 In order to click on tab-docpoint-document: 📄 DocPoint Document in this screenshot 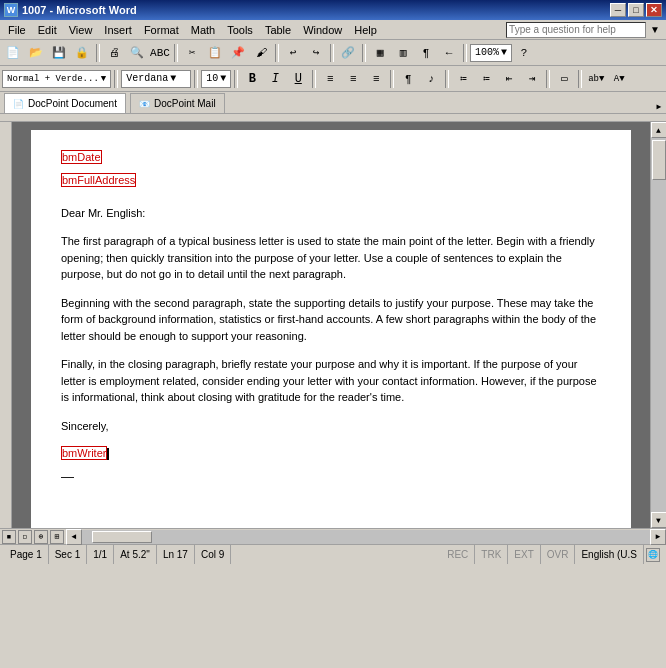, I will do `click(65, 103)`.